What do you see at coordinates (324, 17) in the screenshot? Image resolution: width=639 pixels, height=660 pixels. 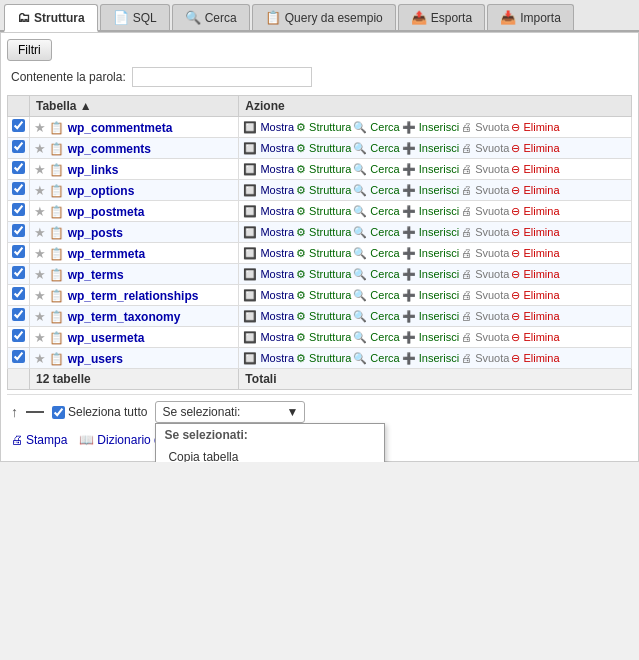 I see `tab-query: 📋 Query da esempio` at bounding box center [324, 17].